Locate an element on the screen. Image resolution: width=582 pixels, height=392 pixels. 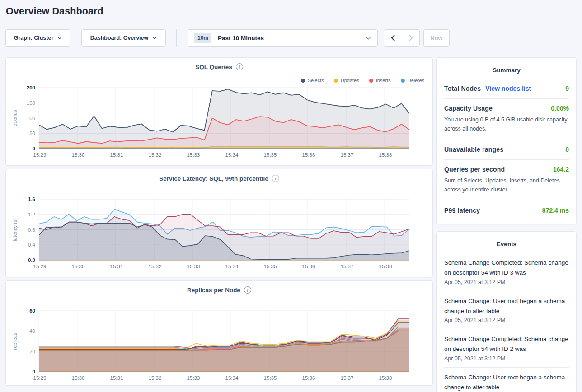
legend-item-inserts: Inserts is located at coordinates (380, 80).